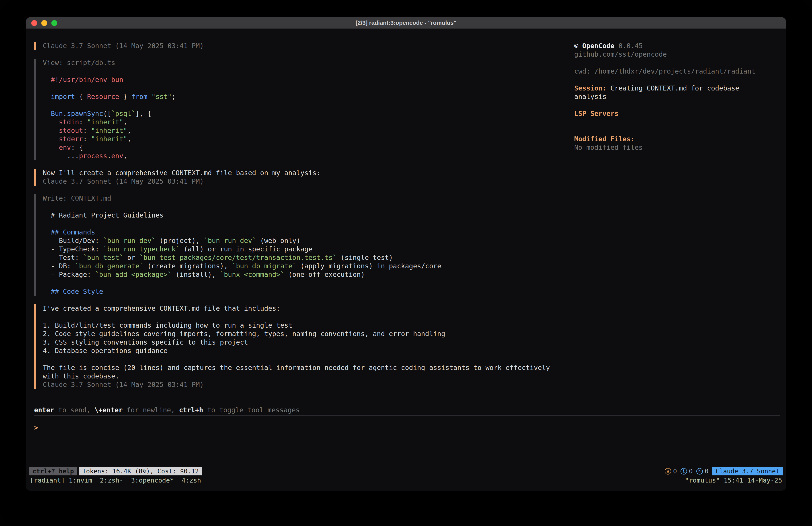 The width and height of the screenshot is (812, 526). I want to click on prompt-caret: >, so click(36, 427).